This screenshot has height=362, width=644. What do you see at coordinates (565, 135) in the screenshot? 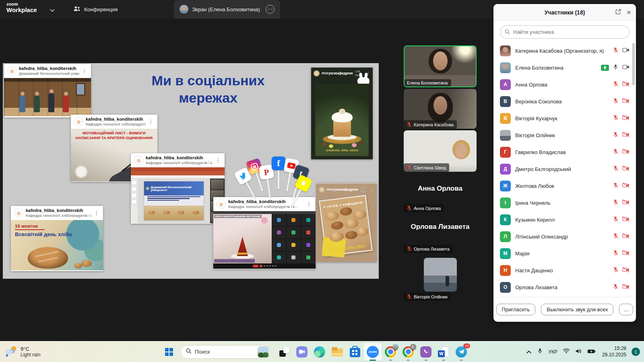
I see `participant-row: Вікторія Олійник` at bounding box center [565, 135].